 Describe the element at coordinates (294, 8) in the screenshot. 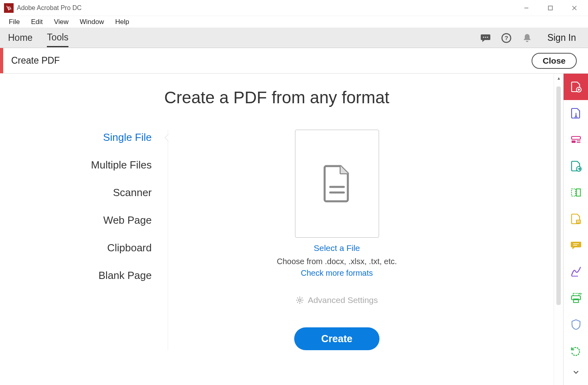

I see `titlebar: Adobe Acrobat Pro DC` at that location.